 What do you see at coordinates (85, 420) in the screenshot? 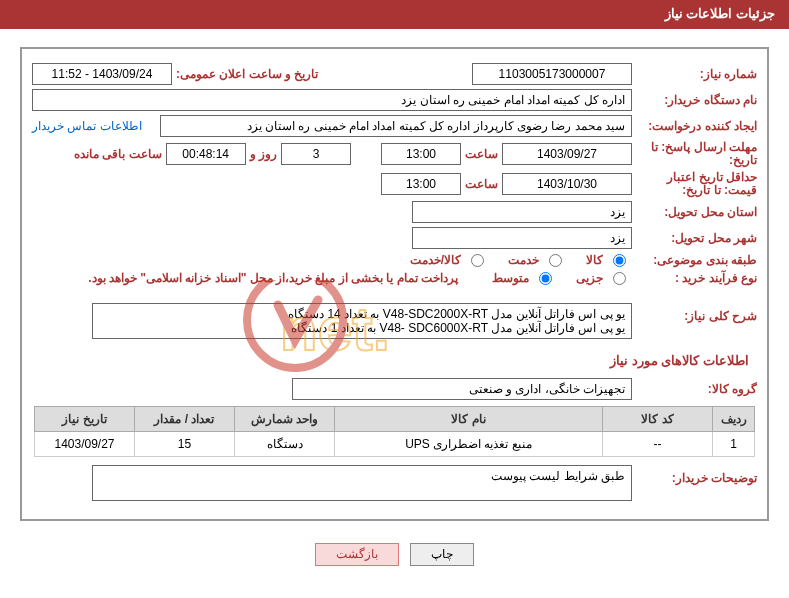
I see `th-date: تاریخ نیاز` at bounding box center [85, 420].